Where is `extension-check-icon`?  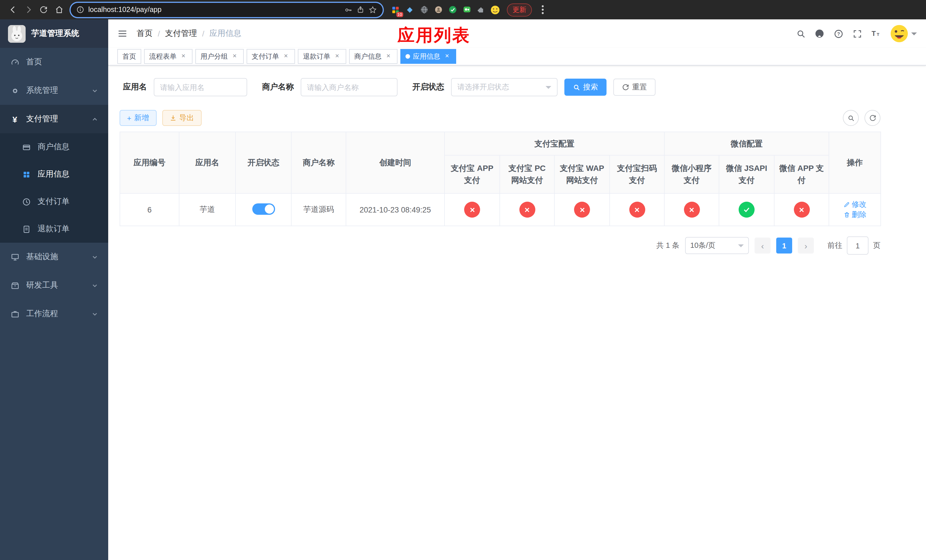
extension-check-icon is located at coordinates (452, 10).